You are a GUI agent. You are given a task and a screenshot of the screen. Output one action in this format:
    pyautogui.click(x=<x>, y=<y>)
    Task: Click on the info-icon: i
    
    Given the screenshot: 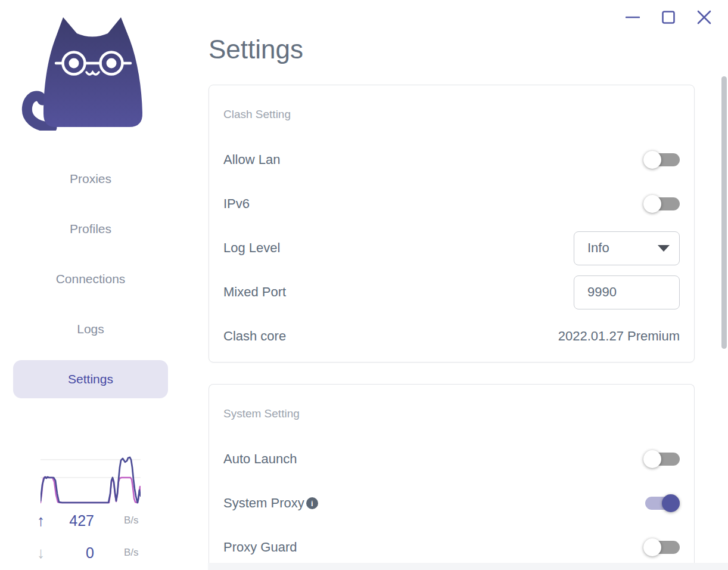 What is the action you would take?
    pyautogui.click(x=312, y=503)
    